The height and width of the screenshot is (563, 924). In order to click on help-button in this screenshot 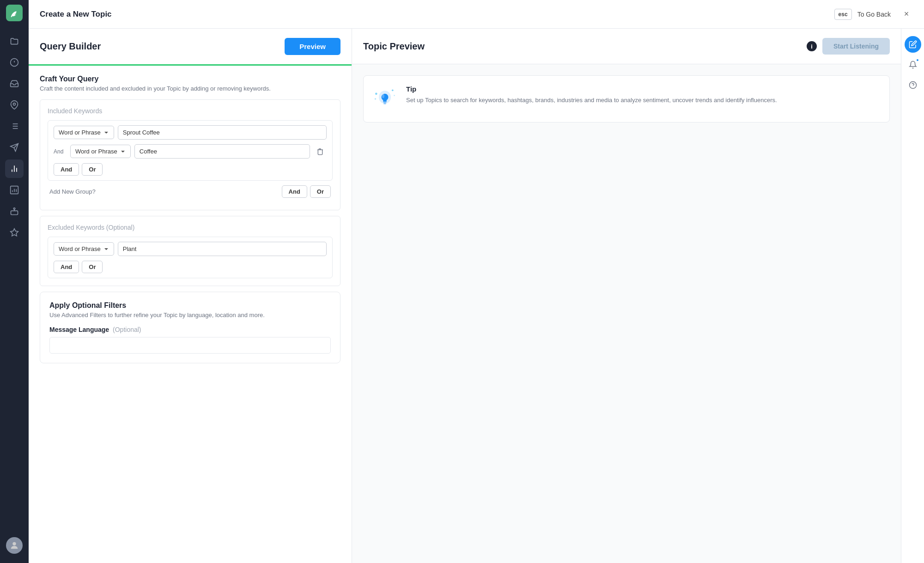, I will do `click(913, 85)`.